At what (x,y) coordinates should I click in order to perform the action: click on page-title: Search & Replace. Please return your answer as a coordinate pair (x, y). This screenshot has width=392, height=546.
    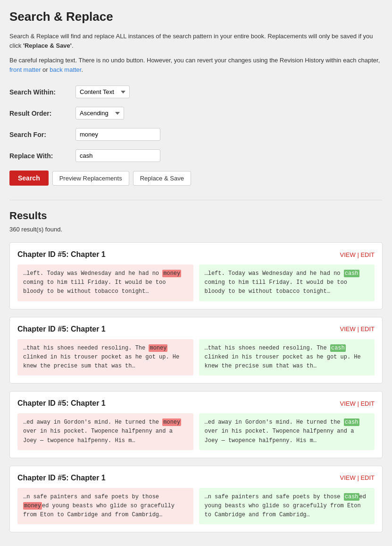
    Looking at the image, I should click on (196, 17).